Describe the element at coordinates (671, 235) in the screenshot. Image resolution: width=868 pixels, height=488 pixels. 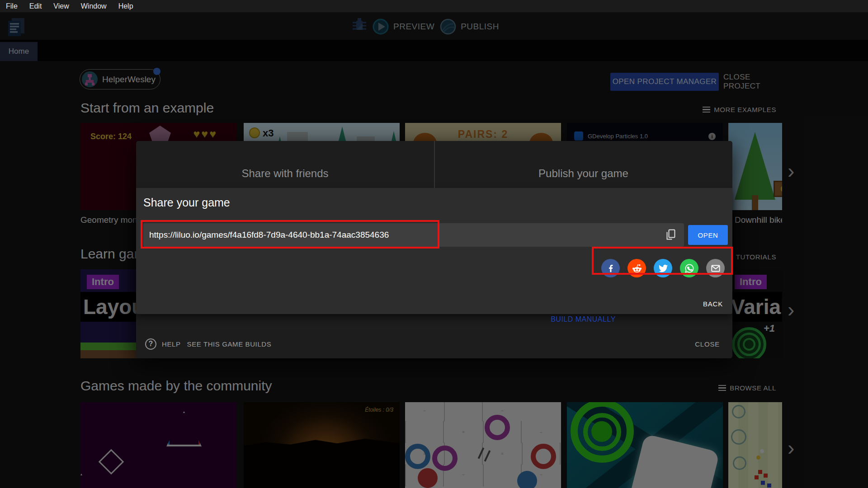
I see `copy-url-button` at that location.